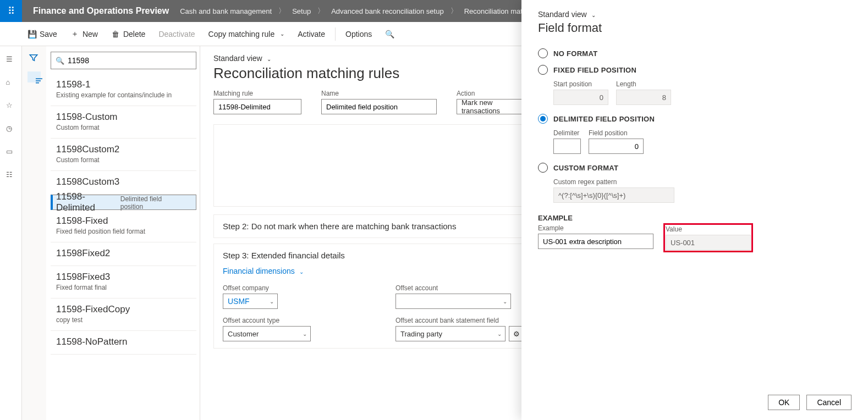 The height and width of the screenshot is (420, 868). What do you see at coordinates (239, 301) in the screenshot?
I see `offset-company-value: USMF` at bounding box center [239, 301].